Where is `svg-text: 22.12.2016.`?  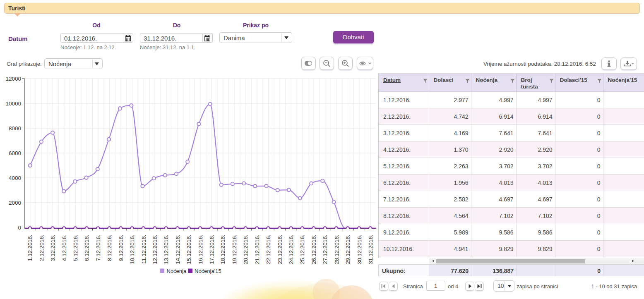 svg-text: 22.12.2016. is located at coordinates (268, 250).